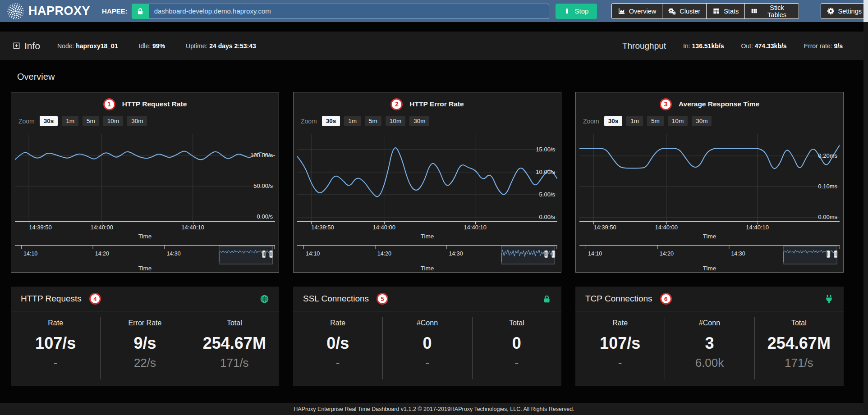  Describe the element at coordinates (264, 299) in the screenshot. I see `globe-icon` at that location.